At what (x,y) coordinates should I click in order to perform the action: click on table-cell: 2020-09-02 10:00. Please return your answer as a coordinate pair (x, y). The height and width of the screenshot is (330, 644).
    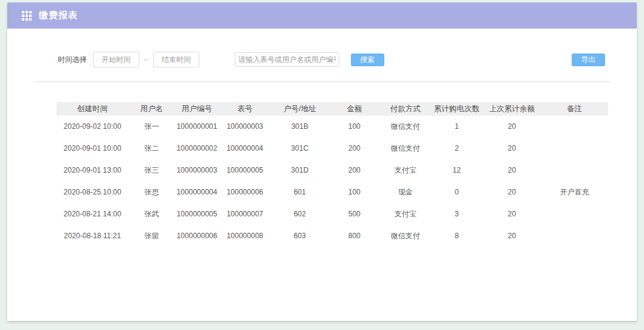
    Looking at the image, I should click on (92, 126).